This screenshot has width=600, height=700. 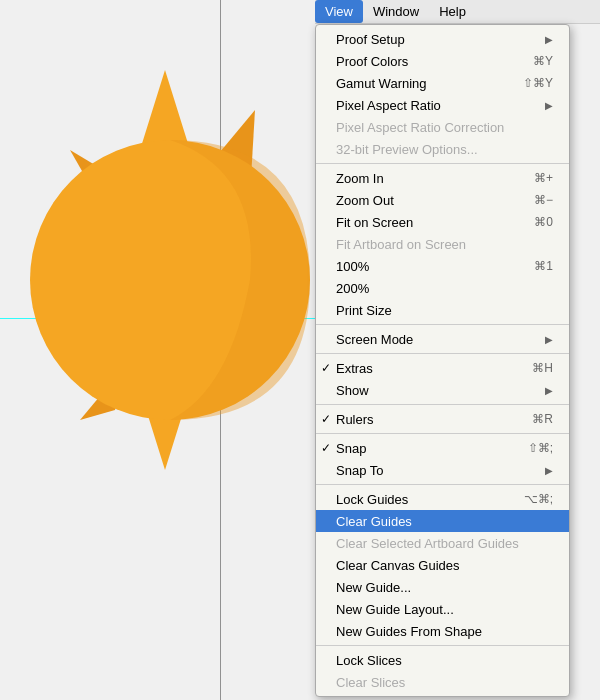 I want to click on menu-item-32bit-preview: 32-bit Preview Options..., so click(x=442, y=149).